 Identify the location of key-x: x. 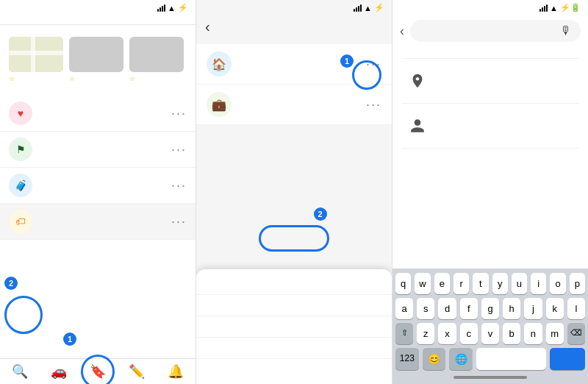
(447, 334).